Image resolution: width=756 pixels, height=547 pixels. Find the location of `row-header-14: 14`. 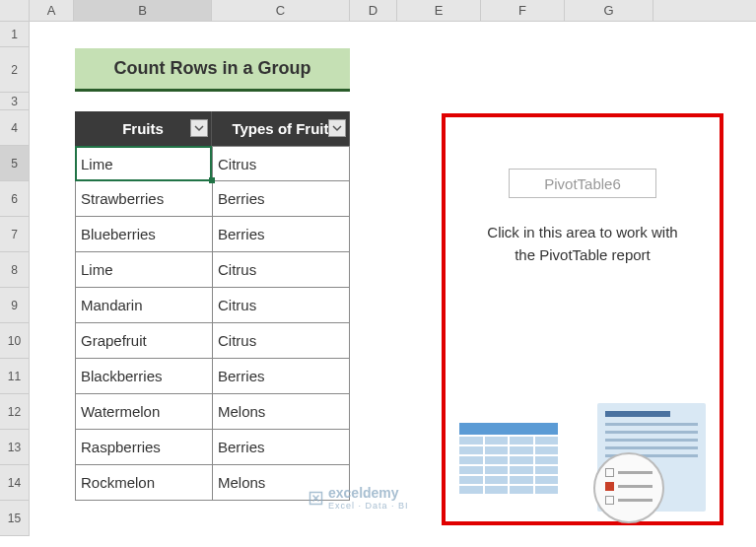

row-header-14: 14 is located at coordinates (15, 483).